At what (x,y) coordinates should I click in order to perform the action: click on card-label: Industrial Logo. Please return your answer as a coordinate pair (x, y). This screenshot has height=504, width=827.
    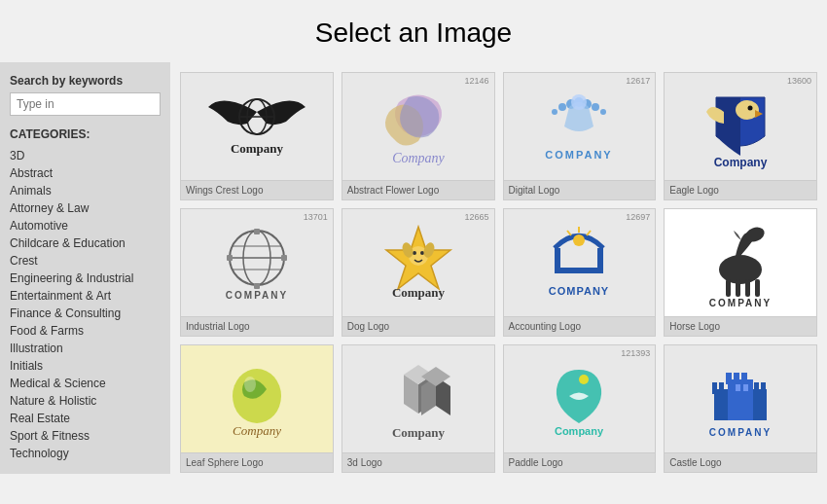
    Looking at the image, I should click on (257, 326).